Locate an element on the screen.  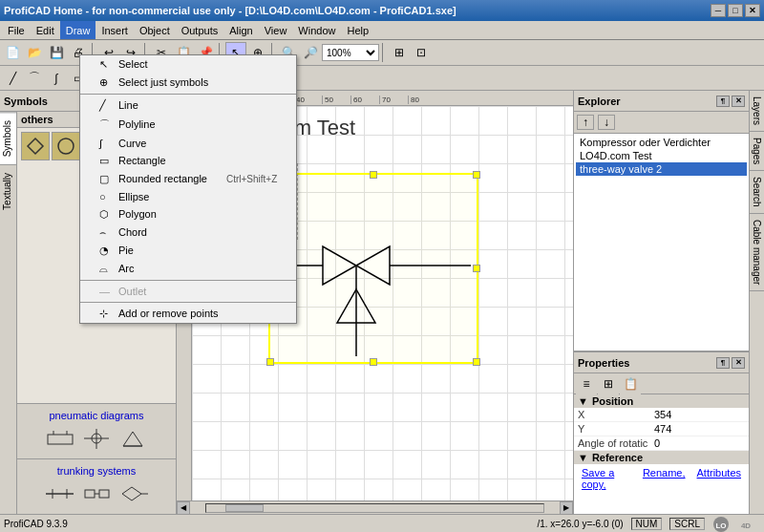
menu-object: Object is located at coordinates (155, 31).